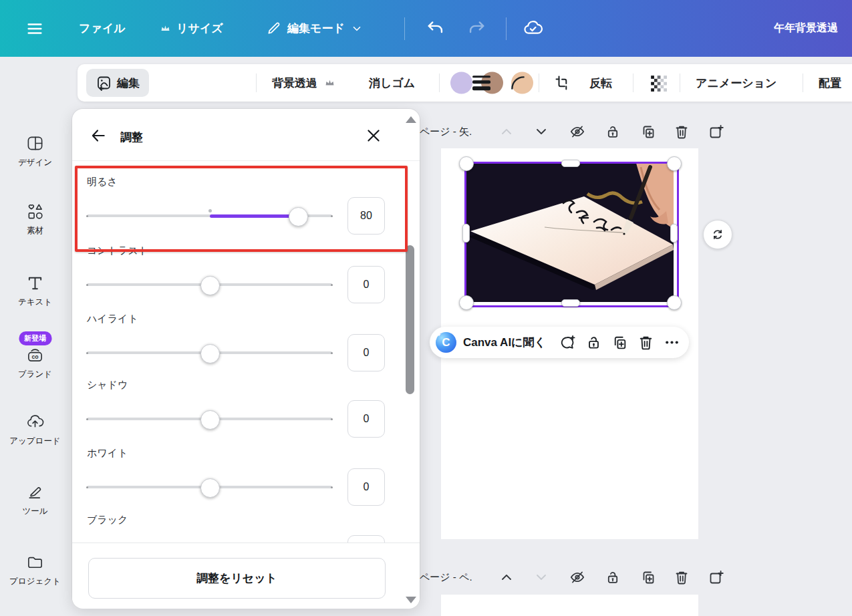 The width and height of the screenshot is (852, 616). I want to click on resize-handle-sw, so click(466, 303).